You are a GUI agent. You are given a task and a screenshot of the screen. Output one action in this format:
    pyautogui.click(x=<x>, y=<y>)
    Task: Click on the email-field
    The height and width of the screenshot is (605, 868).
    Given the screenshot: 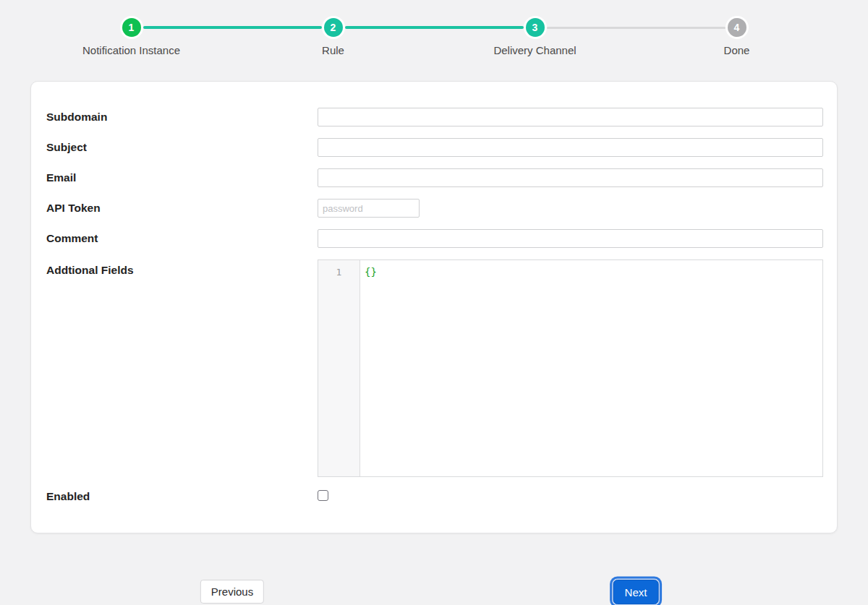 What is the action you would take?
    pyautogui.click(x=570, y=178)
    